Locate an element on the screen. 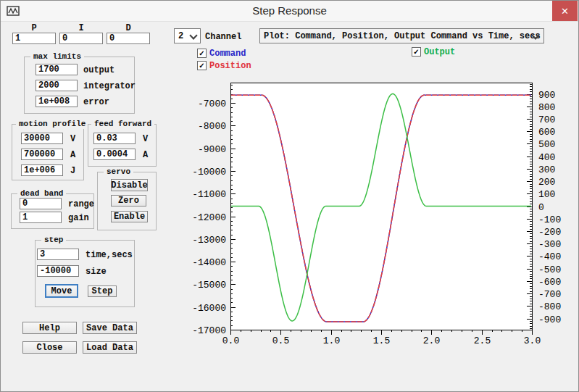 This screenshot has width=579, height=392. y-right-tick-label: 900 is located at coordinates (546, 96).